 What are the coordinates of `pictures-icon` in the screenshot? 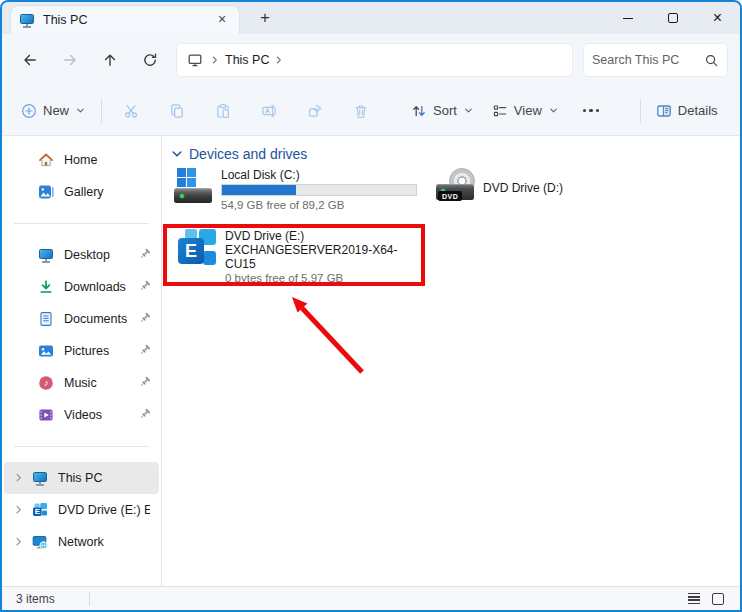 It's located at (46, 351).